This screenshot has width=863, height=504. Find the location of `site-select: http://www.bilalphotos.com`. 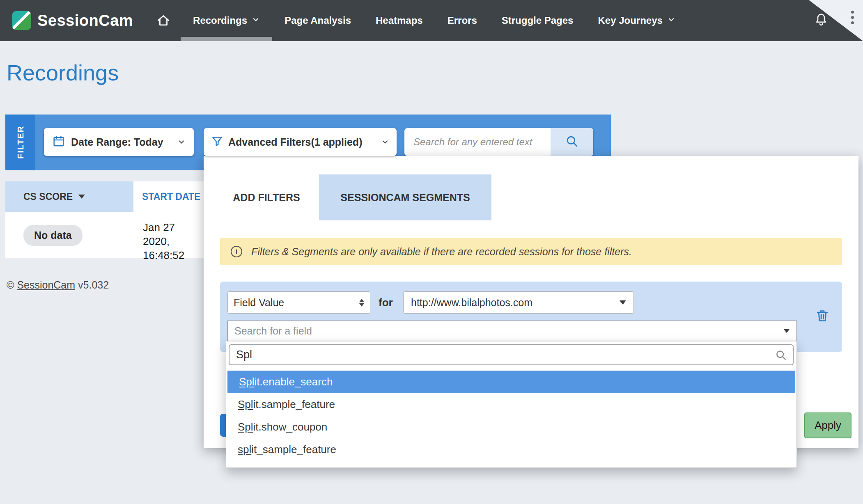

site-select: http://www.bilalphotos.com is located at coordinates (519, 302).